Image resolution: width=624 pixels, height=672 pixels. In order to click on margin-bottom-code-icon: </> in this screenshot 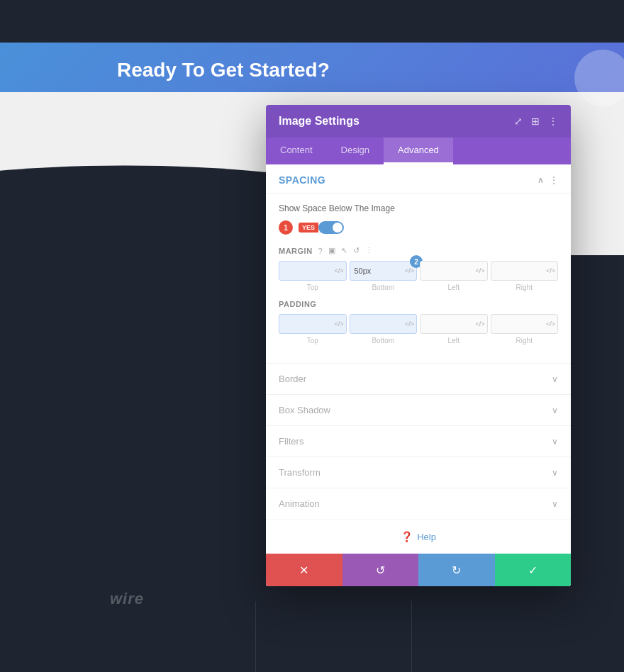, I will do `click(410, 271)`.